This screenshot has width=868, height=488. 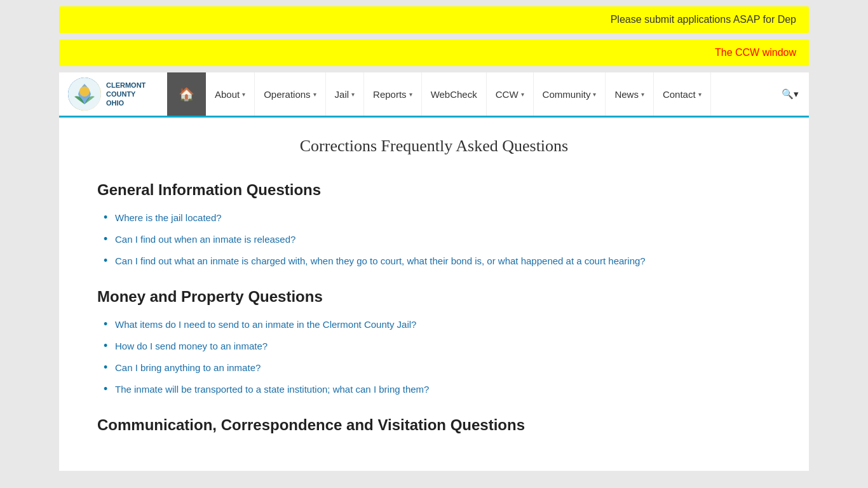 What do you see at coordinates (434, 425) in the screenshot?
I see `section-heading-communication: Communication, Correspondence and Visita…` at bounding box center [434, 425].